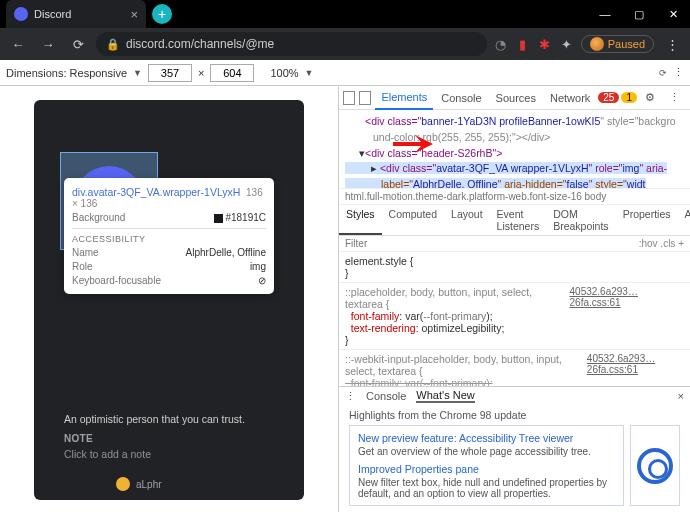 This screenshot has height=512, width=690. I want to click on extension-icon: ✱, so click(545, 44).